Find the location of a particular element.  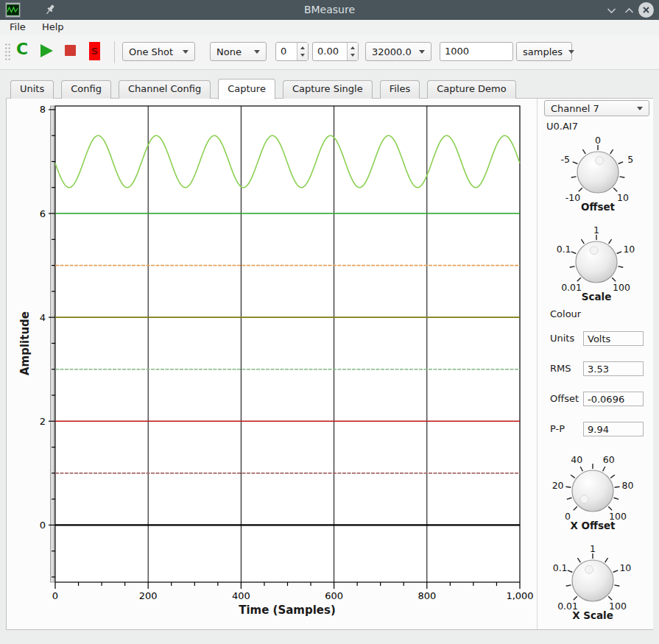

svg-text: 400 is located at coordinates (242, 596).